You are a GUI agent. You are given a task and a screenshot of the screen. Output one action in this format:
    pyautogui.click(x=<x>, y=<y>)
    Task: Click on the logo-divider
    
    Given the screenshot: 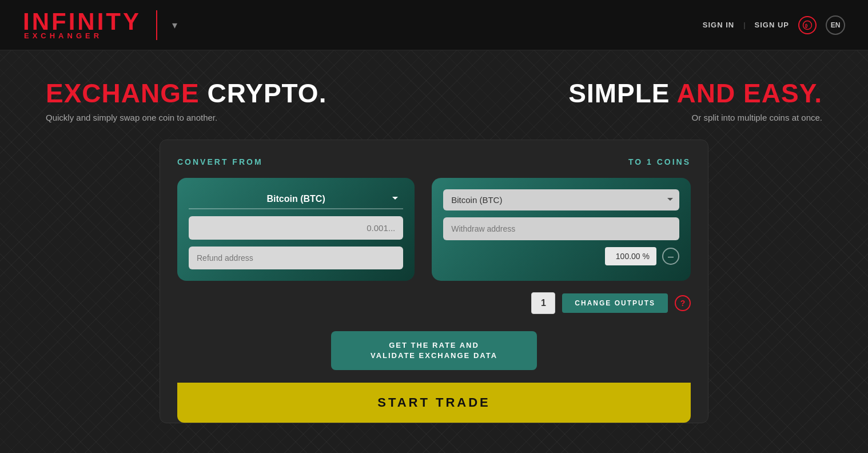 What is the action you would take?
    pyautogui.click(x=157, y=25)
    